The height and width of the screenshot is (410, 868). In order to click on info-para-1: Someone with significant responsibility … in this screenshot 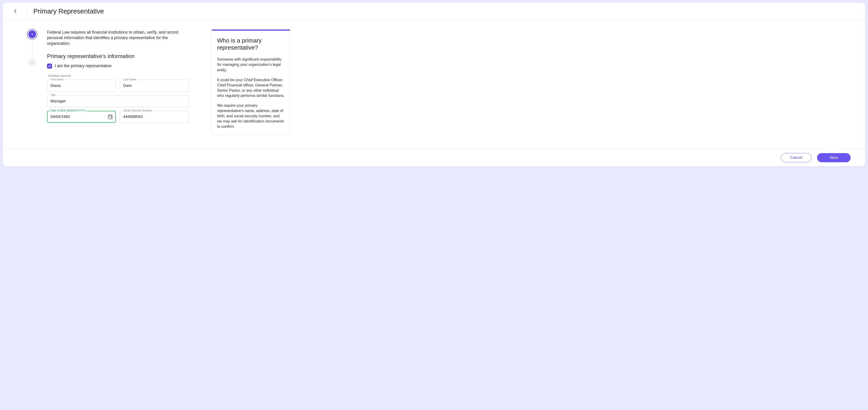, I will do `click(251, 65)`.